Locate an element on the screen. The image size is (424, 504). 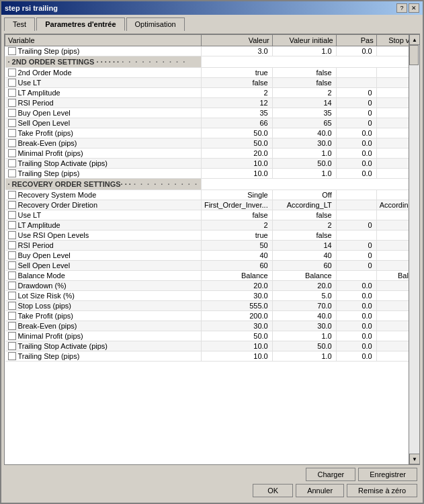
scroll-down-button: ▼ is located at coordinates (414, 459).